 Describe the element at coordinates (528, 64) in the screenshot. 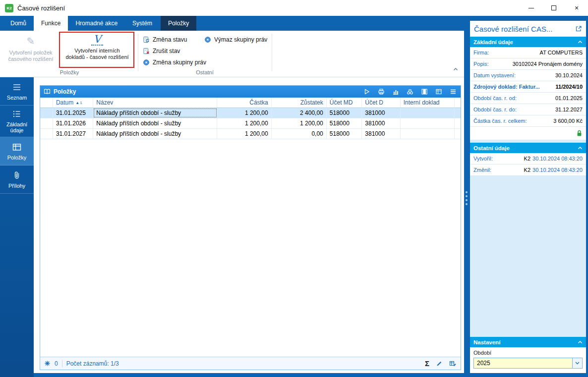

I see `field-popis: Popis:30102024 Pronájem domény` at that location.